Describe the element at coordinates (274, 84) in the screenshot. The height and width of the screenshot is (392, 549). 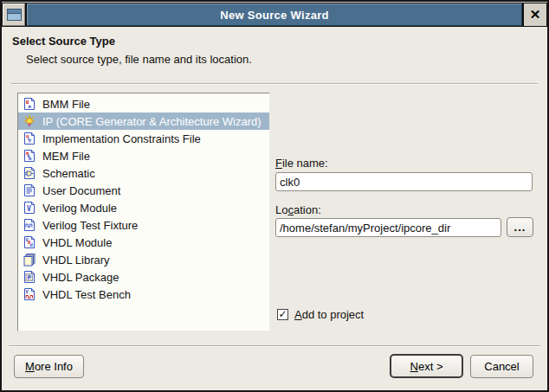
I see `header-separator` at that location.